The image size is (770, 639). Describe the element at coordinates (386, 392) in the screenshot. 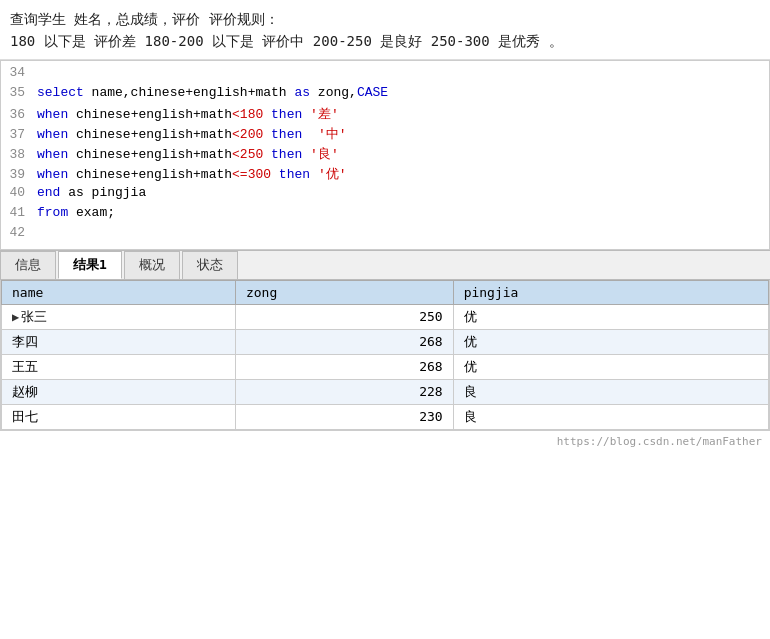

I see `table-row: 赵柳228良` at that location.